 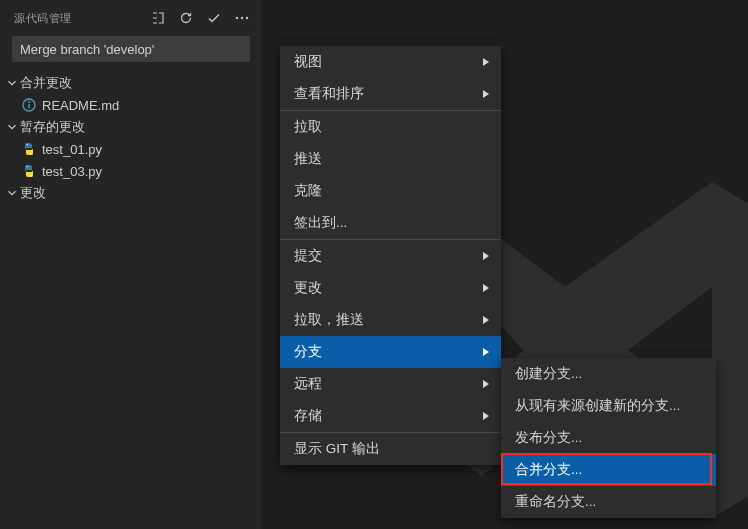 I want to click on section-0: 合并更改, so click(x=131, y=83).